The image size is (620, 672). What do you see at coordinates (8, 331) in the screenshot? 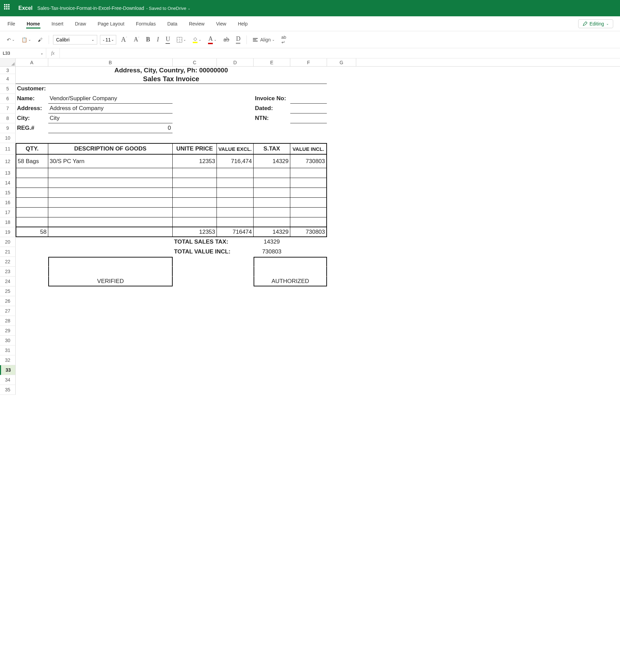
I see `row-header: 29` at bounding box center [8, 331].